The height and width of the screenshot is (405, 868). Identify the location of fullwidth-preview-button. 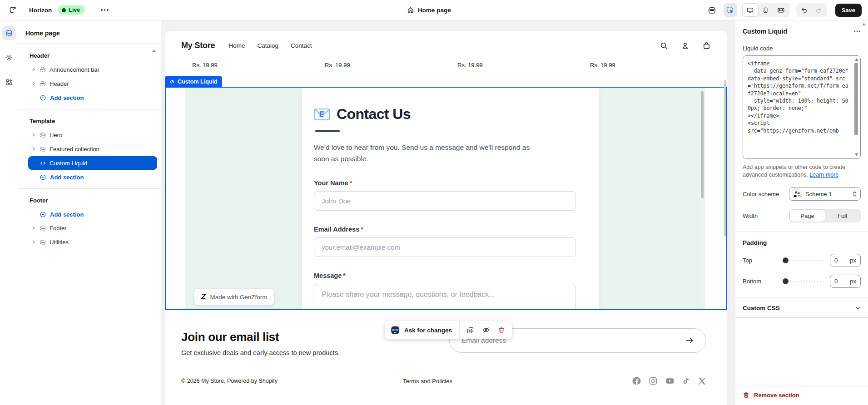
(781, 10).